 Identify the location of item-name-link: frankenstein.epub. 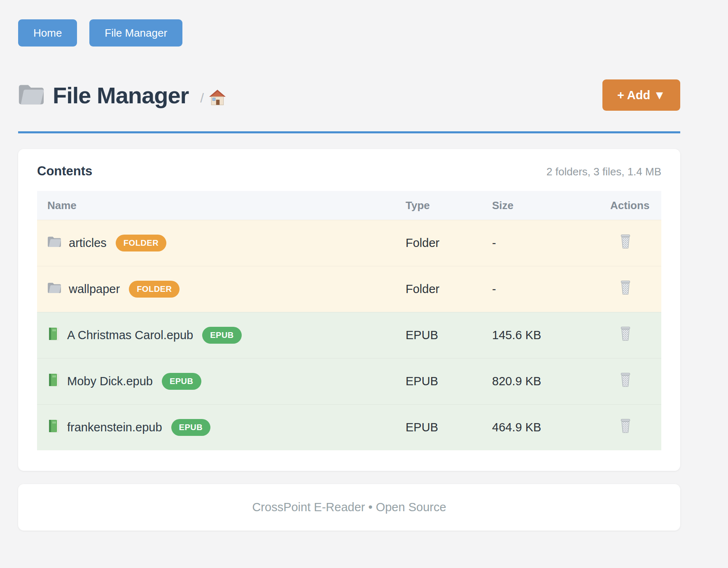
(114, 427).